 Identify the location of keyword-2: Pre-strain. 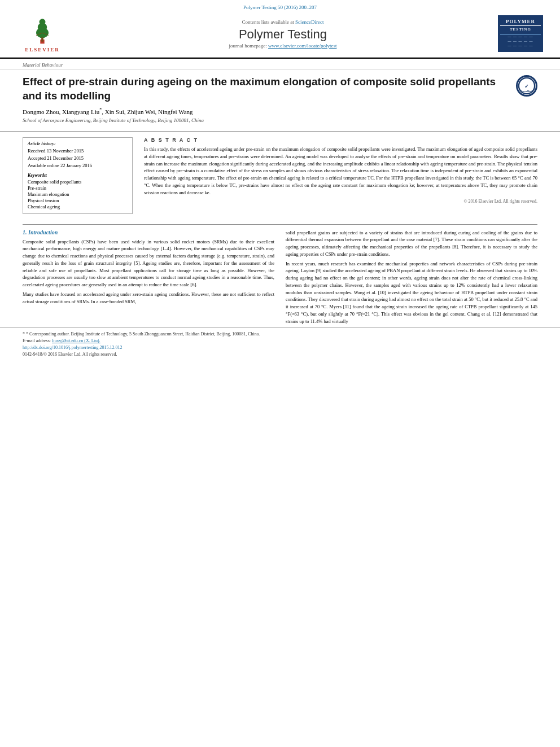
(78, 188).